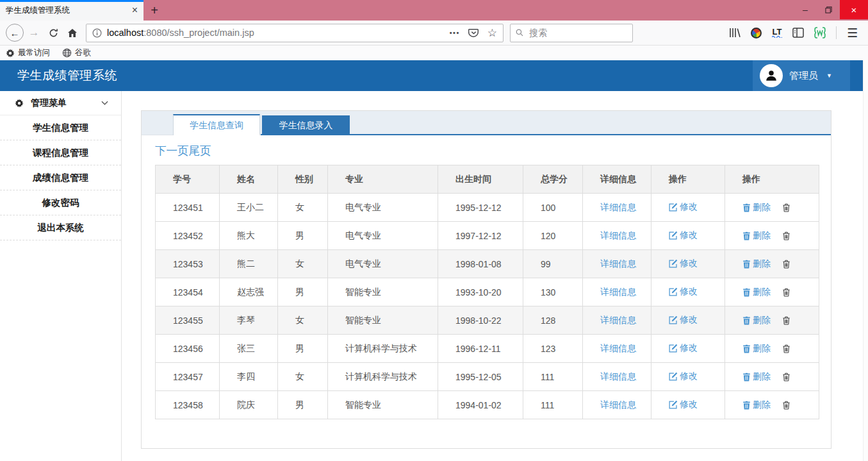 Image resolution: width=868 pixels, height=461 pixels. I want to click on person-icon, so click(771, 76).